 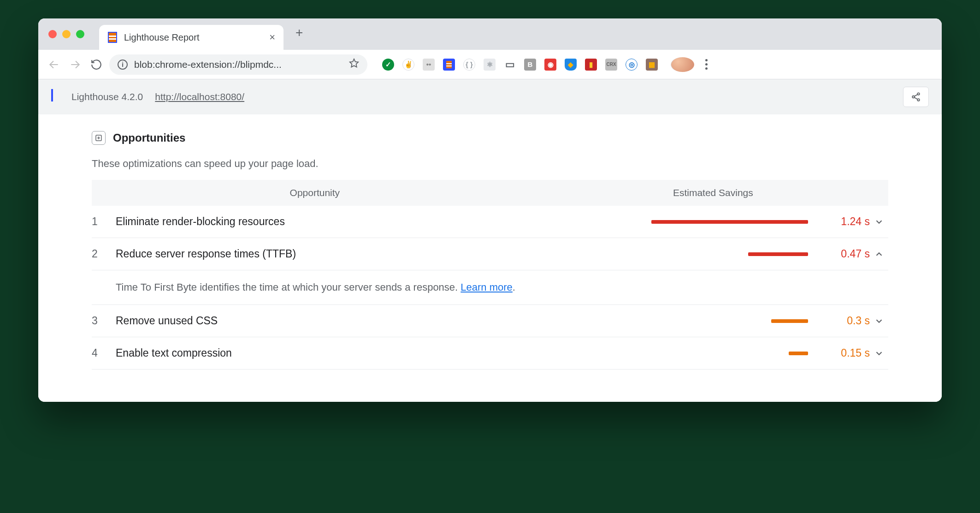 What do you see at coordinates (490, 97) in the screenshot?
I see `report-header: Lighthouse 4.2.0 http://localhost:8080/` at bounding box center [490, 97].